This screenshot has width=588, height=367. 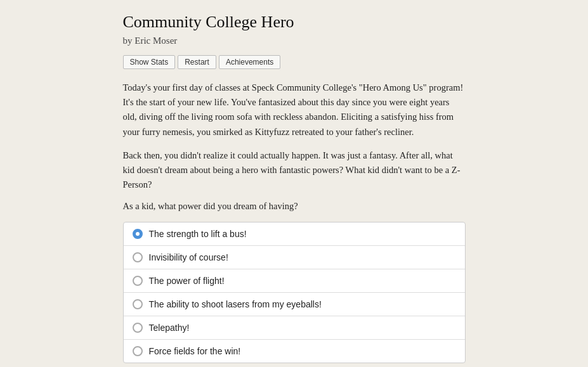 I want to click on choice-item: Invisibility of course!, so click(x=294, y=257).